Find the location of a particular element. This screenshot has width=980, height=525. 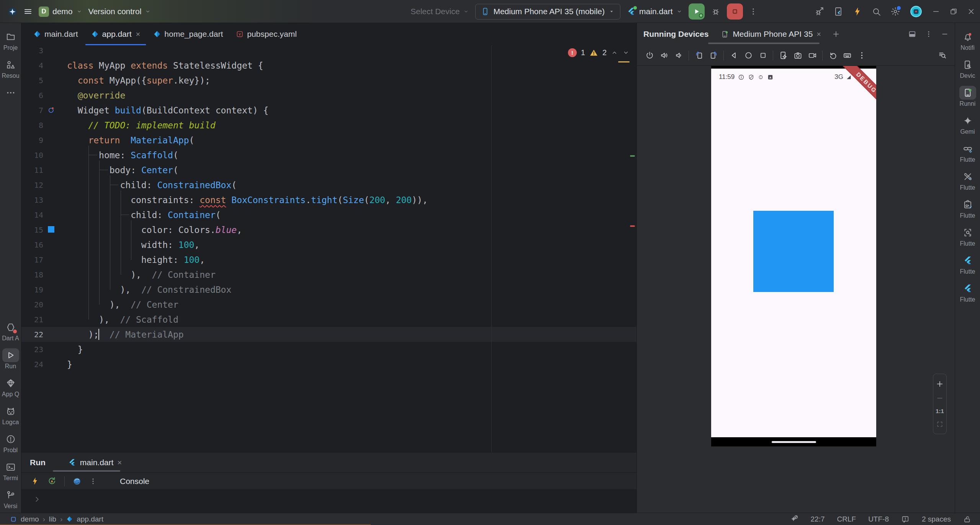

vcs-widget: Version control is located at coordinates (120, 11).